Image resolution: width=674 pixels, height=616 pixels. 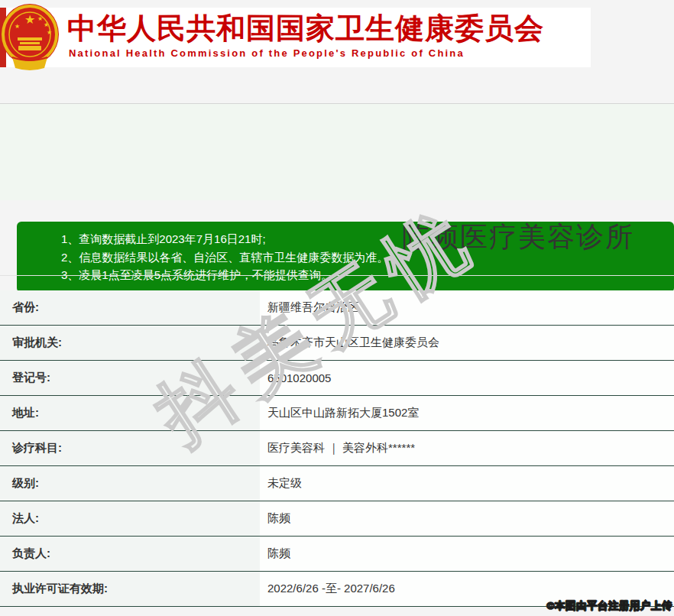 What do you see at coordinates (337, 378) in the screenshot?
I see `table-row: 登记号: 6501020005` at bounding box center [337, 378].